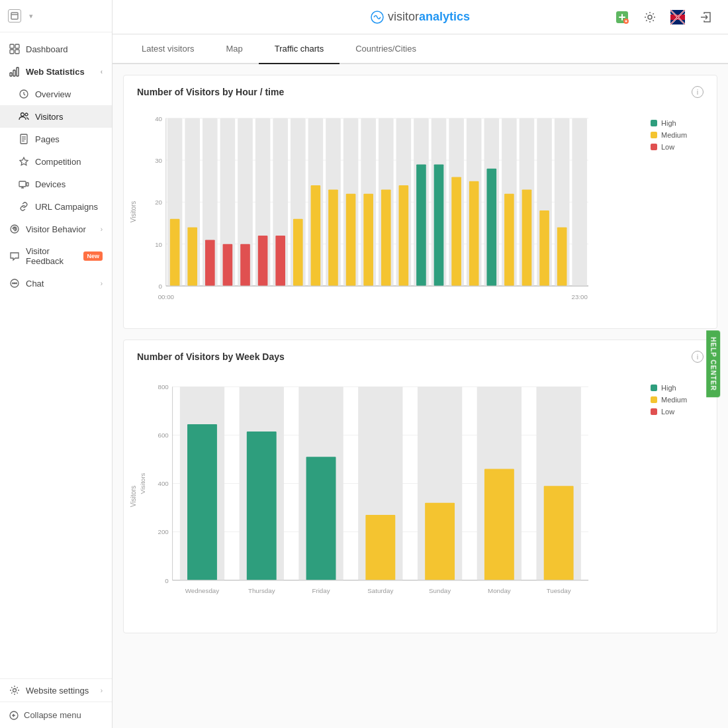 Image resolution: width=728 pixels, height=728 pixels. What do you see at coordinates (102, 71) in the screenshot?
I see `web-statistics-arrow: ‹` at bounding box center [102, 71].